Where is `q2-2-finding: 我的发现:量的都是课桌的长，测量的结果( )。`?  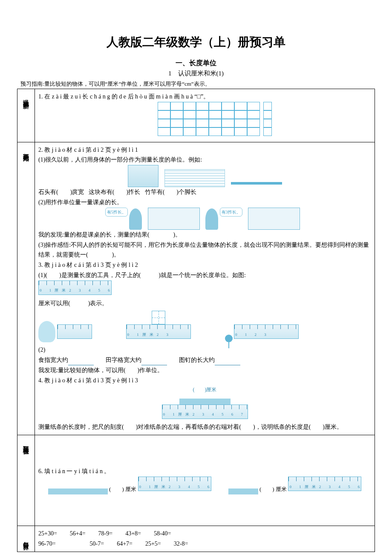
q2-2-finding: 我的发现:量的都是课桌的长，测量的结果( )。 is located at coordinates (205, 235).